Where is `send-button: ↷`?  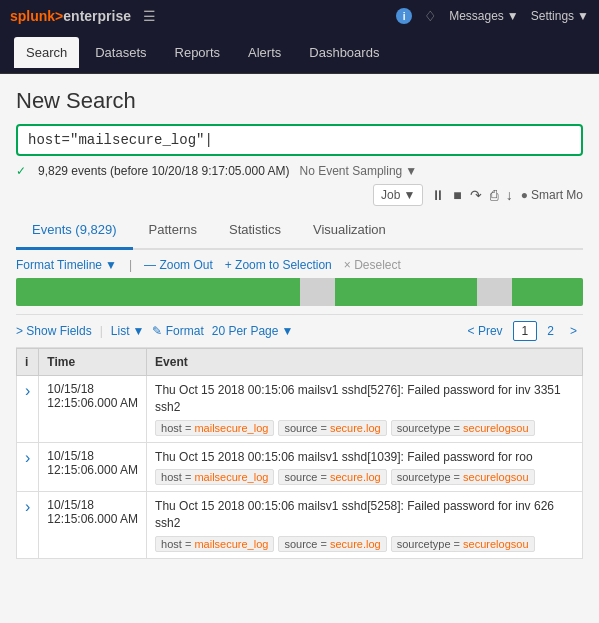 send-button: ↷ is located at coordinates (476, 195).